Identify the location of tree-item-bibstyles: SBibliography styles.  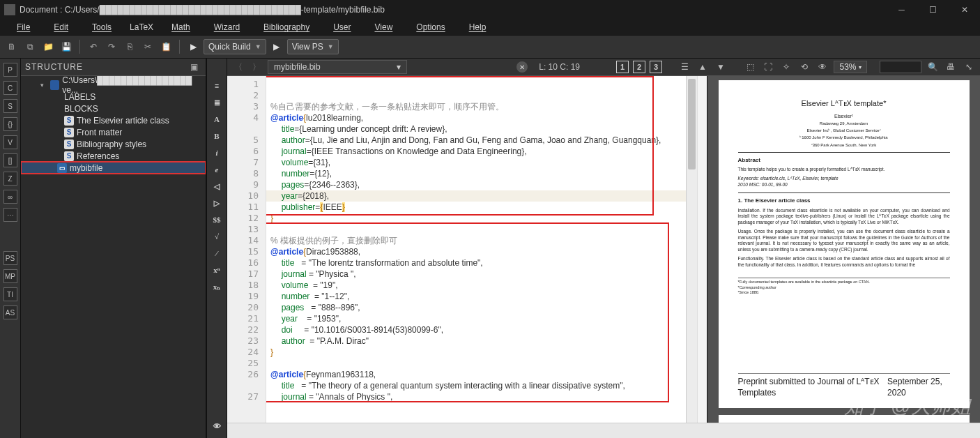
(113, 144).